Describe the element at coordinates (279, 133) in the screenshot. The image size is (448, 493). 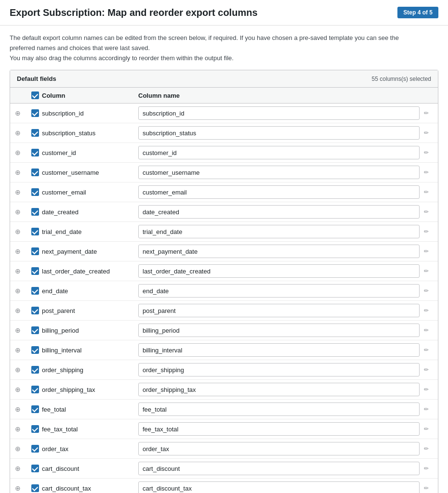
I see `column-name-input: subscription_status` at that location.